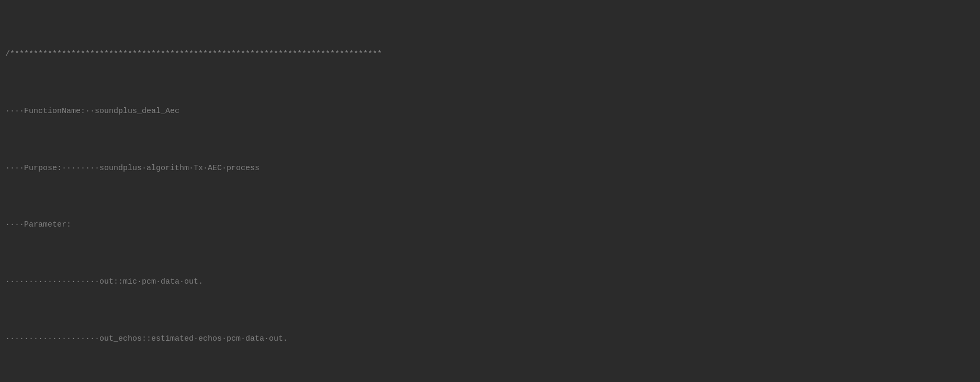  I want to click on code-line-3: ····Purpose:········soundplus·algorithm·…, so click(493, 168).